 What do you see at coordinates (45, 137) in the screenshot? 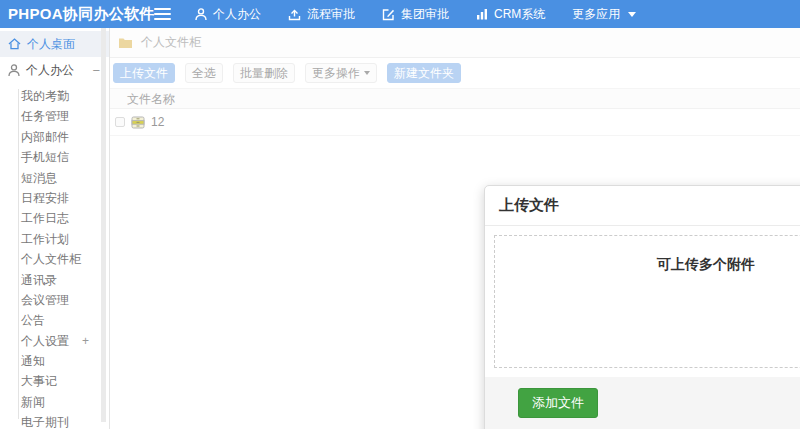
I see `sidebar-item-label: 内部邮件` at bounding box center [45, 137].